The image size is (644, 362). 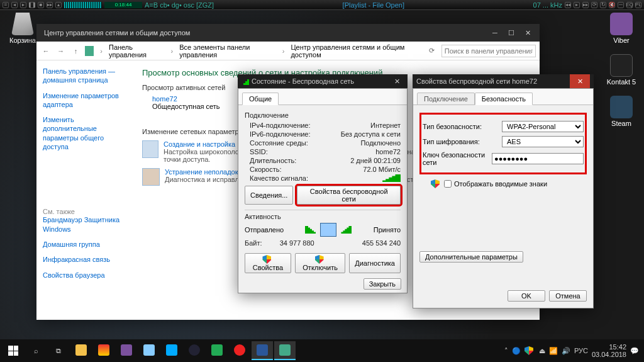 I want to click on tab-general: Общие, so click(x=260, y=99).